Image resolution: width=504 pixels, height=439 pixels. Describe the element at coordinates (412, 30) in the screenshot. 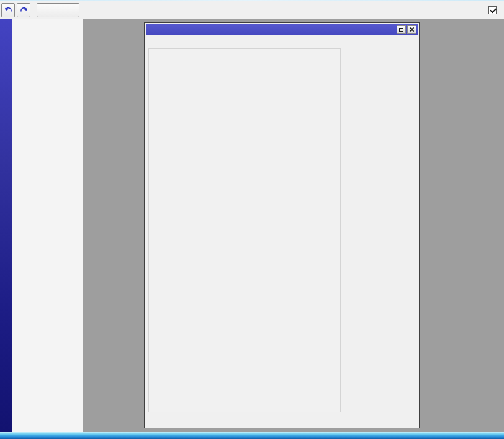

I see `close-icon` at that location.